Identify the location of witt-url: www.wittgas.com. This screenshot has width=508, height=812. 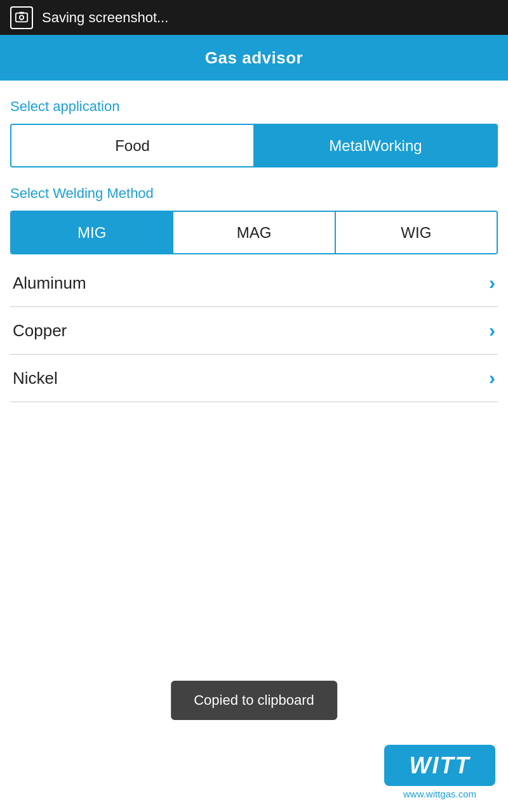
(439, 794).